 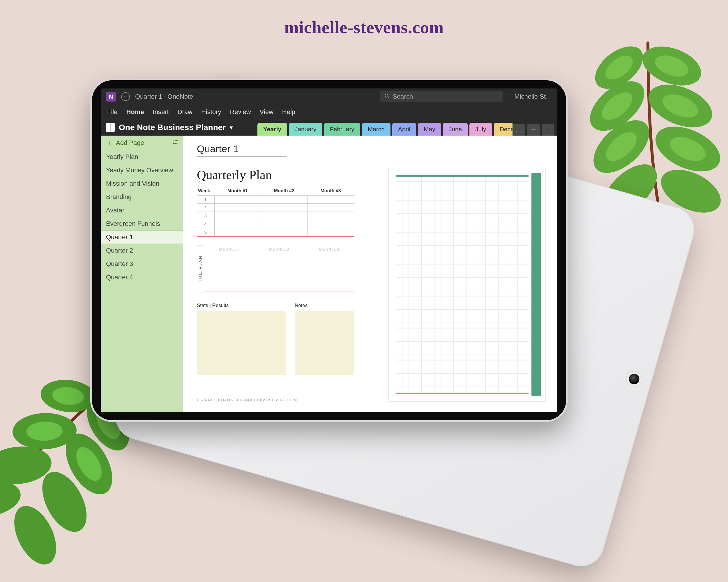 What do you see at coordinates (112, 112) in the screenshot?
I see `menu-file: File` at bounding box center [112, 112].